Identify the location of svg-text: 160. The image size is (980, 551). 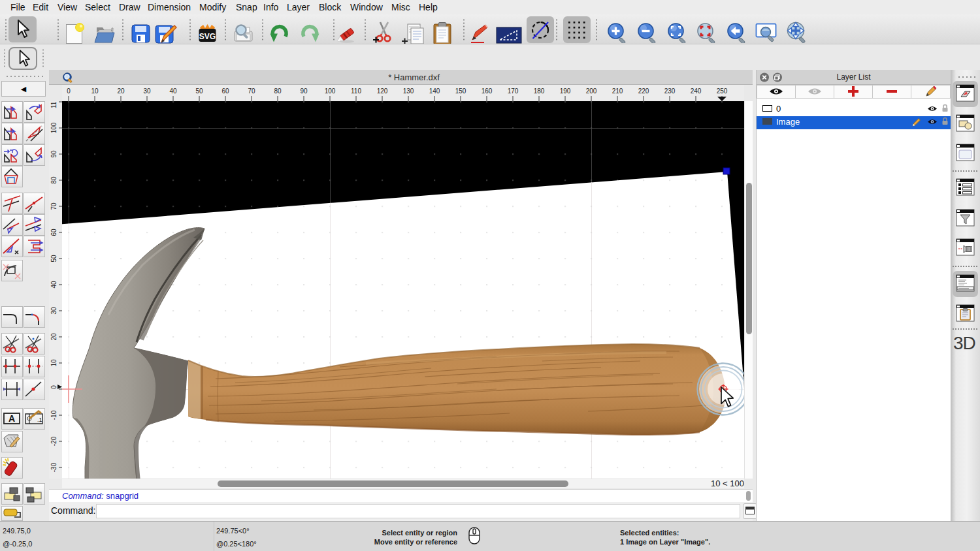
(487, 91).